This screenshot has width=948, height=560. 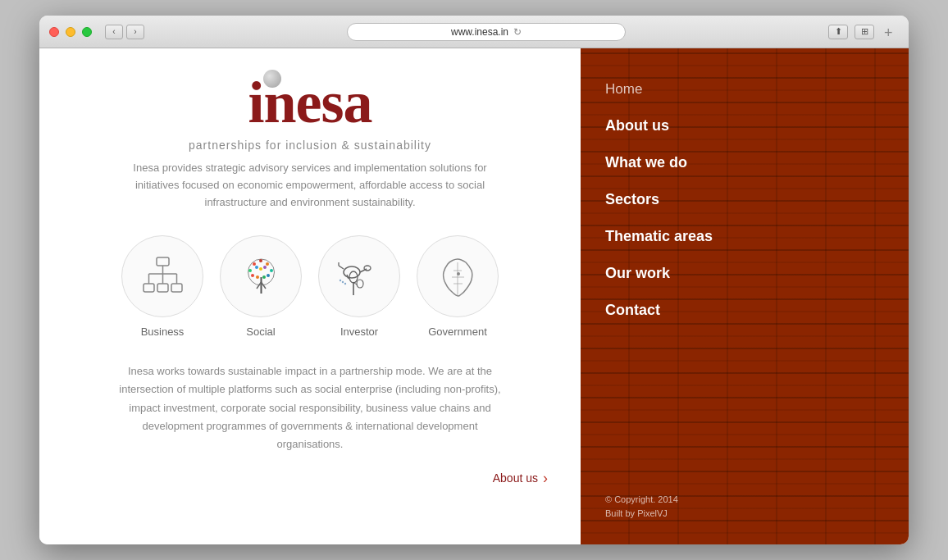 What do you see at coordinates (745, 500) in the screenshot?
I see `copyright-text: © Copyright. 2014` at bounding box center [745, 500].